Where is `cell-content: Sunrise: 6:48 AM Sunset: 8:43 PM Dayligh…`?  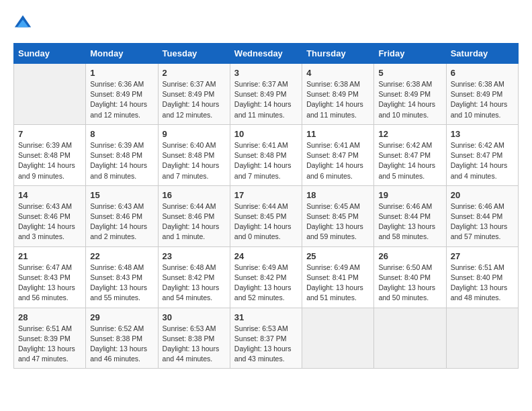 cell-content: Sunrise: 6:48 AM Sunset: 8:43 PM Dayligh… is located at coordinates (122, 283).